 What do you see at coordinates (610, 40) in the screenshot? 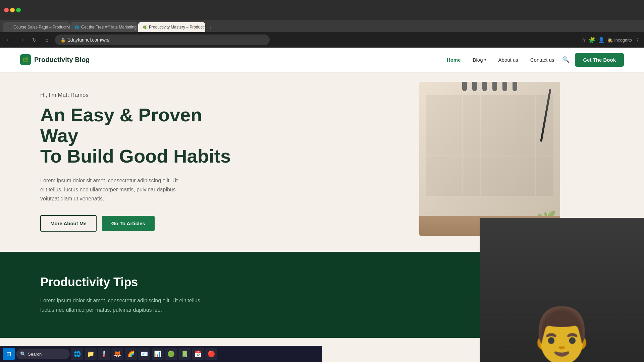
I see `incognito-icon: 🕵️` at bounding box center [610, 40].